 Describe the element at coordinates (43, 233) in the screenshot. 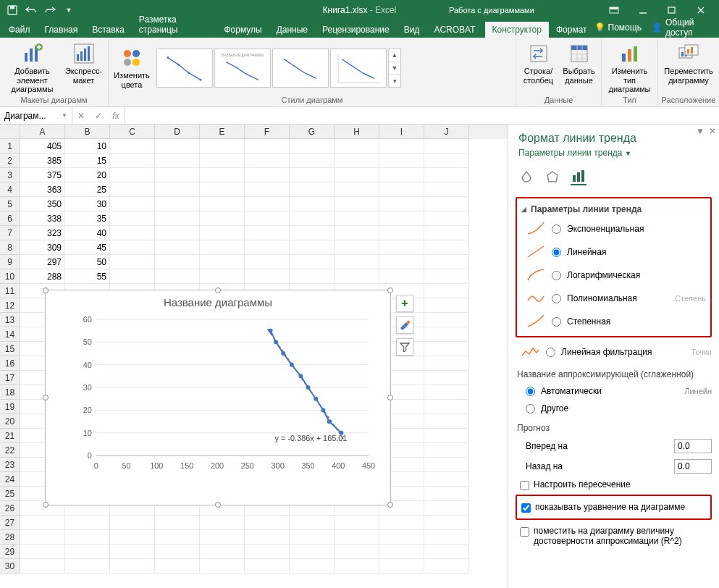

I see `cell: 323` at that location.